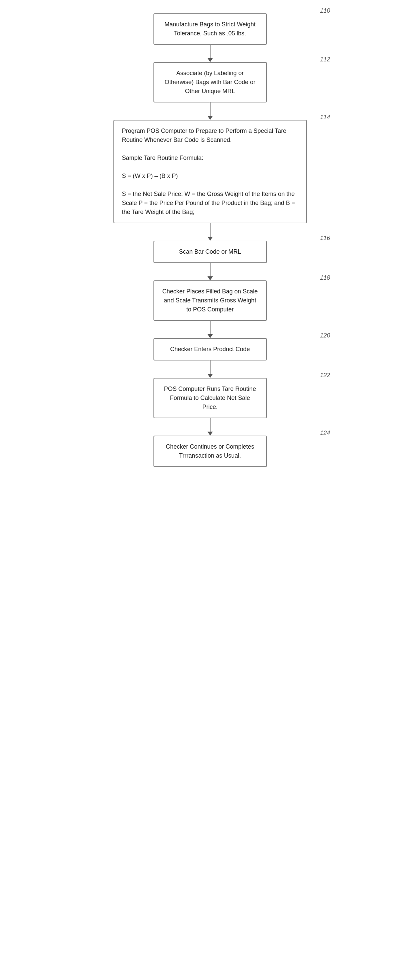 Image resolution: width=420 pixels, height=980 pixels. What do you see at coordinates (210, 301) in the screenshot?
I see `step-box-118: Checker Places Filled Bag on Scale and S…` at bounding box center [210, 301].